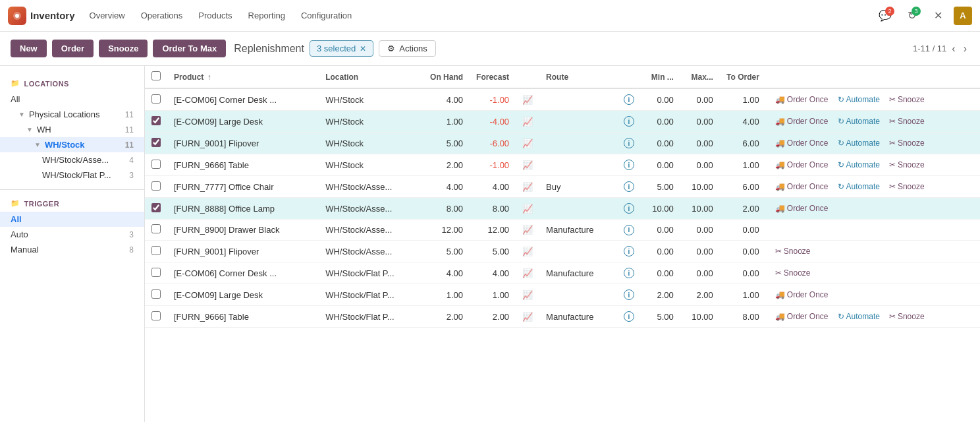 This screenshot has width=980, height=422. Describe the element at coordinates (493, 77) in the screenshot. I see `header-forecast: Forecast` at that location.